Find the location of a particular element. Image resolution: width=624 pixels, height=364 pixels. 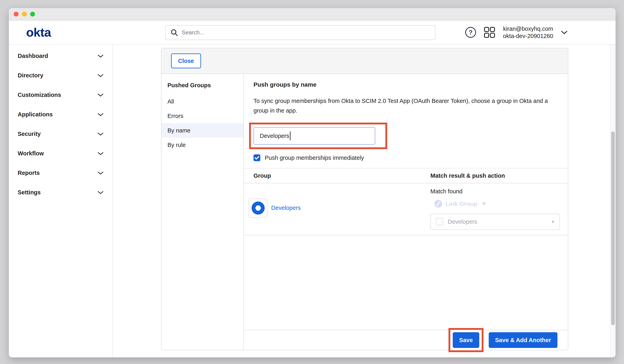

check-icon is located at coordinates (257, 158).